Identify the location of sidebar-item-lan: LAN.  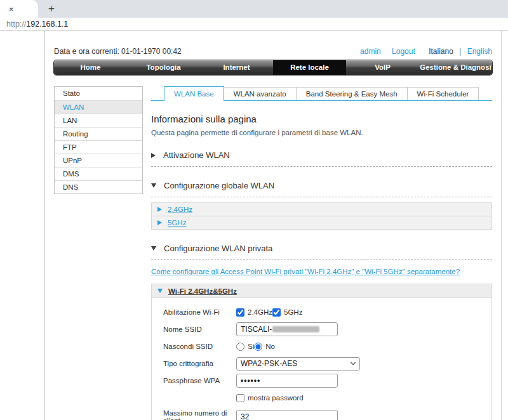
(98, 121).